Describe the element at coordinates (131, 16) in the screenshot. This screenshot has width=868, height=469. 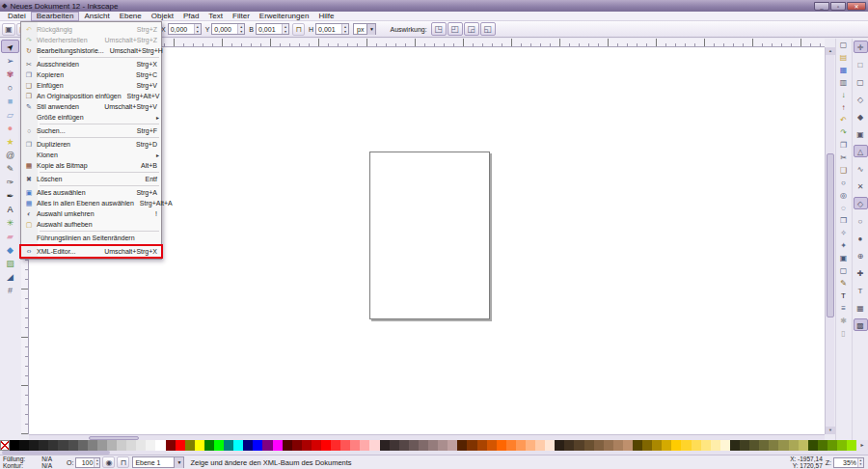
I see `menubar-item: Ebene` at that location.